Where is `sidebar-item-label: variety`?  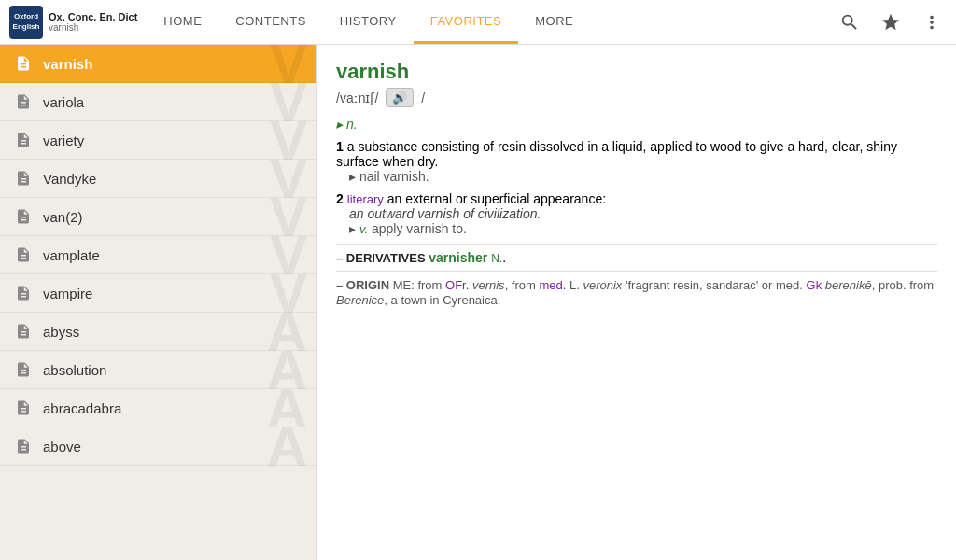
sidebar-item-label: variety is located at coordinates (63, 140).